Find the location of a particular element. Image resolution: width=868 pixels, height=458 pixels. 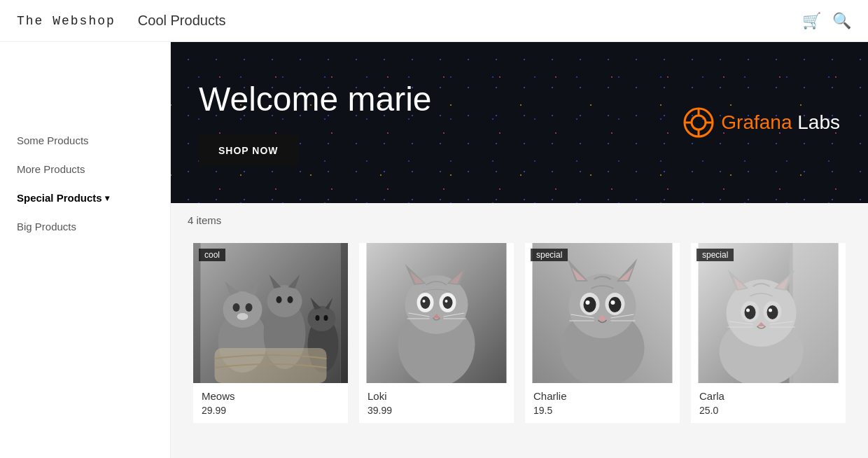

product-image-loki is located at coordinates (437, 313).